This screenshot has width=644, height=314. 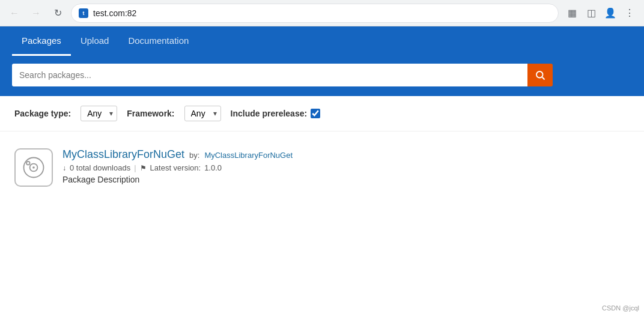 What do you see at coordinates (150, 113) in the screenshot?
I see `framework-label: Framework:` at bounding box center [150, 113].